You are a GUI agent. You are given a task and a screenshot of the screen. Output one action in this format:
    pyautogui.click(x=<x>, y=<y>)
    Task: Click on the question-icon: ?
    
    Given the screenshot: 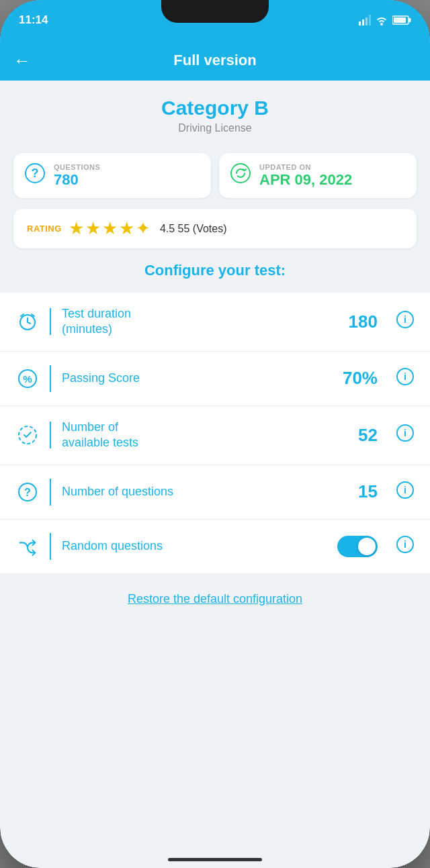 What is the action you would take?
    pyautogui.click(x=28, y=492)
    